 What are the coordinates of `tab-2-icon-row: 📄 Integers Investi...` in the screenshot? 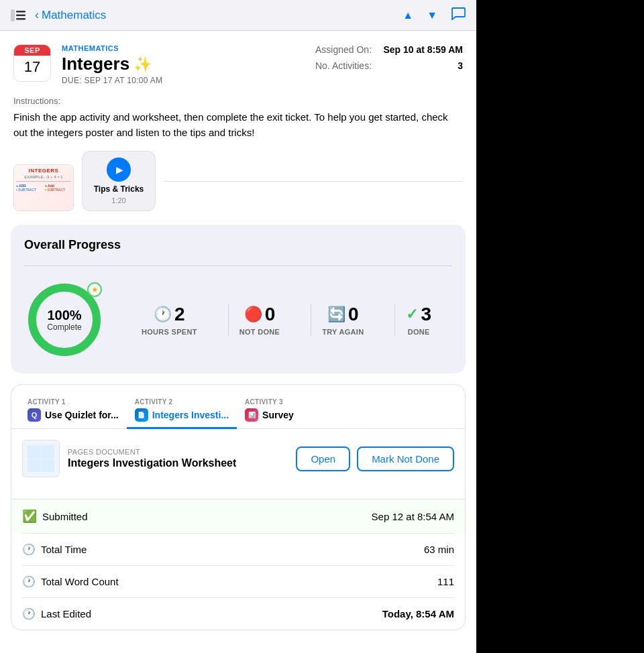 It's located at (182, 415).